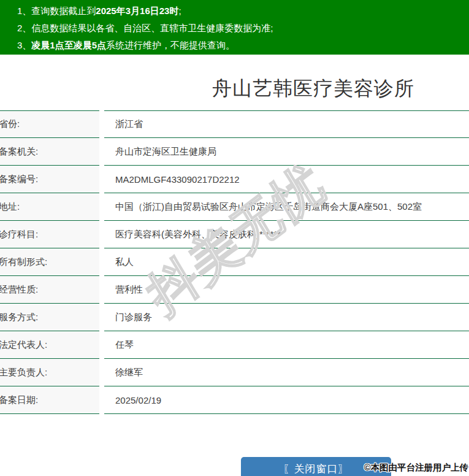 The width and height of the screenshot is (469, 476). What do you see at coordinates (152, 28) in the screenshot?
I see `notice-text: 信息数据结果以各省、自治区、直辖市卫生健康委数据为准;` at bounding box center [152, 28].